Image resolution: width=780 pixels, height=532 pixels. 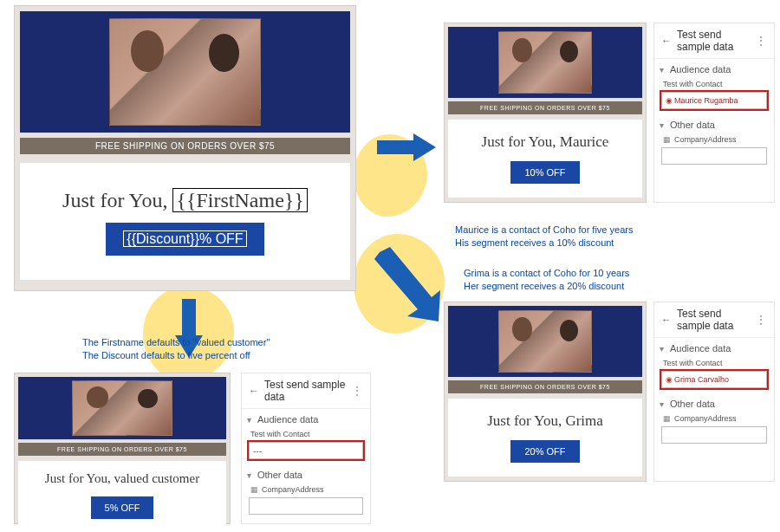 I want to click on test-send-panel-maurice: ← Test send sample data ⋮ ▾ Audience dat…, so click(x=714, y=113).